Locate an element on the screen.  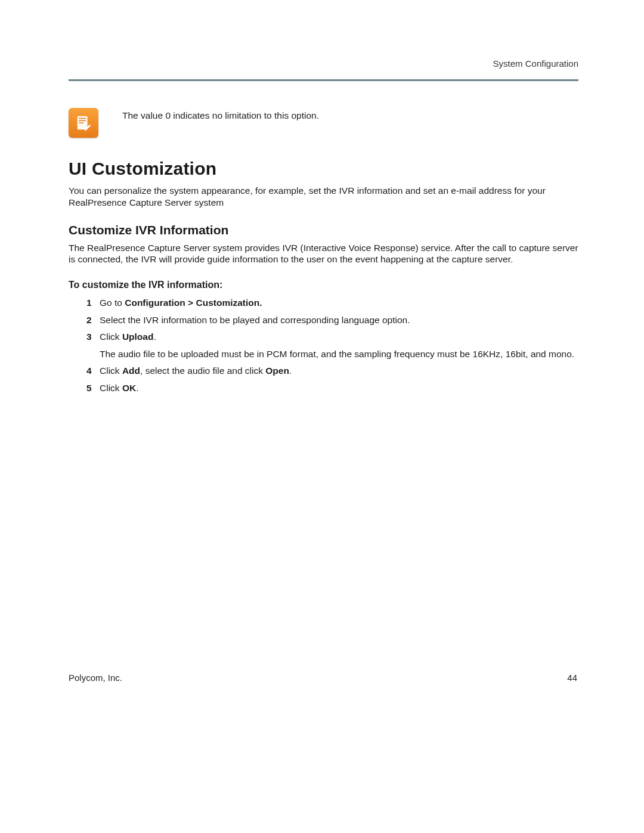
ivr-description: The RealPresence Capture Server system p… is located at coordinates (323, 254).